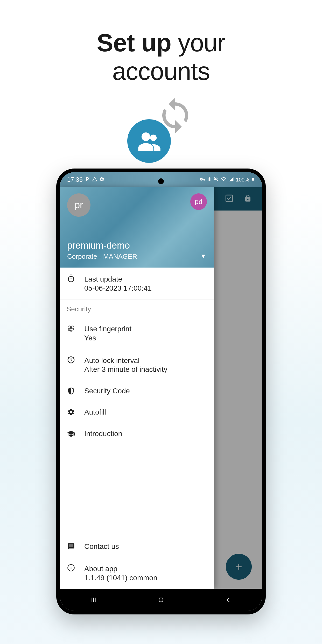  I want to click on drawer-item-last-update: Last update 05-06-2023 17:00:41, so click(137, 283).